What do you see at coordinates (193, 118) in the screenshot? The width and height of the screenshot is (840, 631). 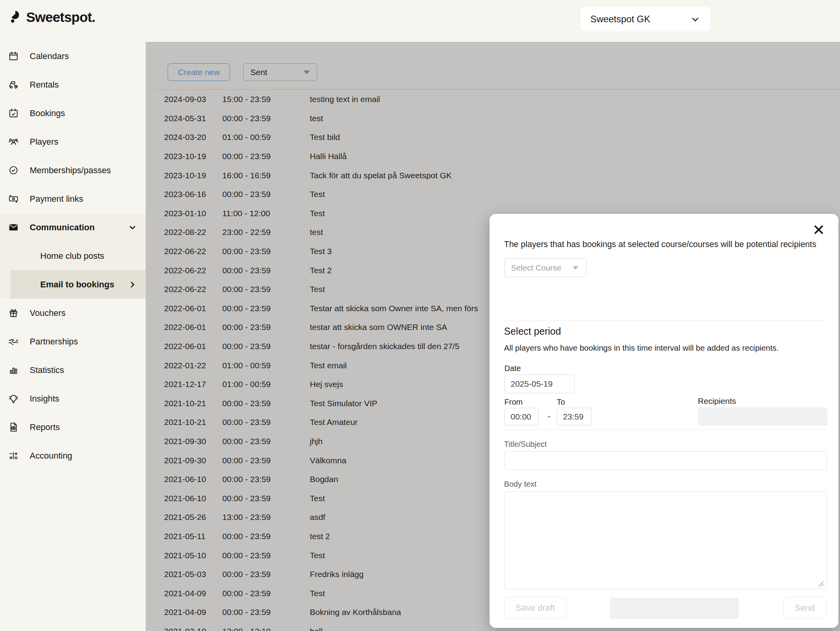 I see `email-date: 2024-05-31` at bounding box center [193, 118].